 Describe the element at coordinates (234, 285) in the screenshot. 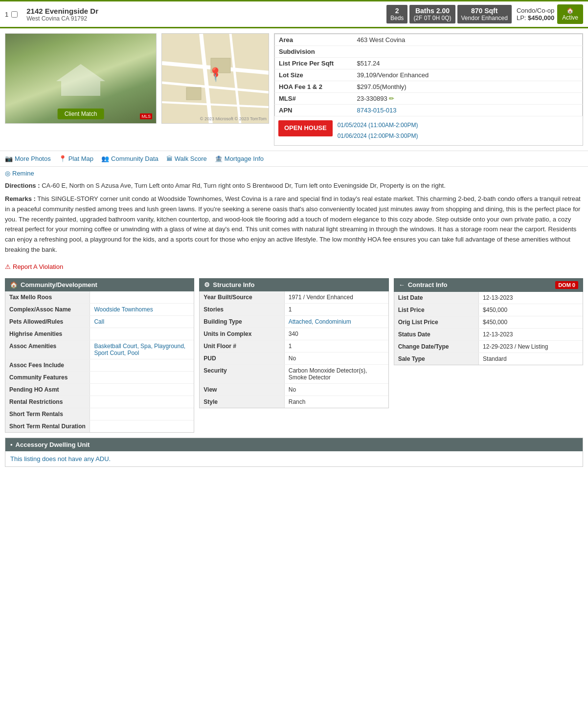

I see `structure-info-title: Structure Info` at that location.